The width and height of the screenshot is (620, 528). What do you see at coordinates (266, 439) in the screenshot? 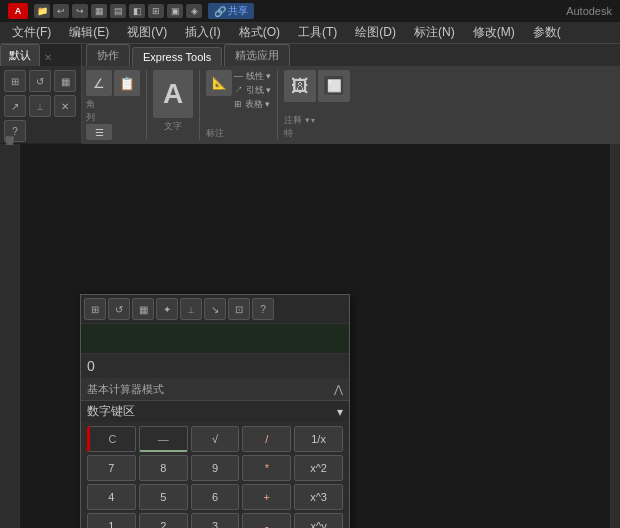
I see `calc-btn-divide: /` at bounding box center [266, 439].